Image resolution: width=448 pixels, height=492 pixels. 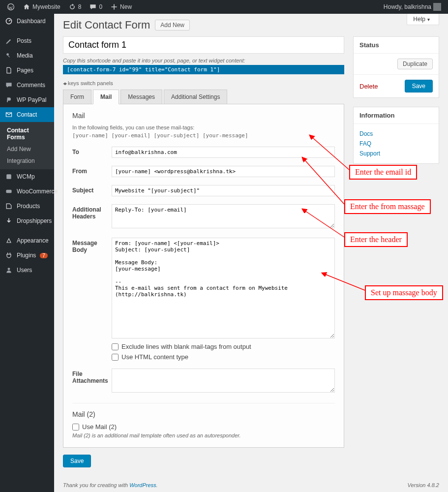 What do you see at coordinates (223, 153) in the screenshot?
I see `to-input` at bounding box center [223, 153].